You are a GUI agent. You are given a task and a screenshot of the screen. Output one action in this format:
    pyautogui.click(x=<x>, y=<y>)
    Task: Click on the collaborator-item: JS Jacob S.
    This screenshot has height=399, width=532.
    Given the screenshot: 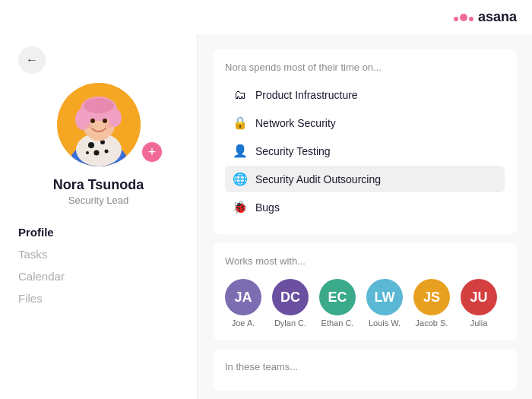 What is the action you would take?
    pyautogui.click(x=432, y=303)
    